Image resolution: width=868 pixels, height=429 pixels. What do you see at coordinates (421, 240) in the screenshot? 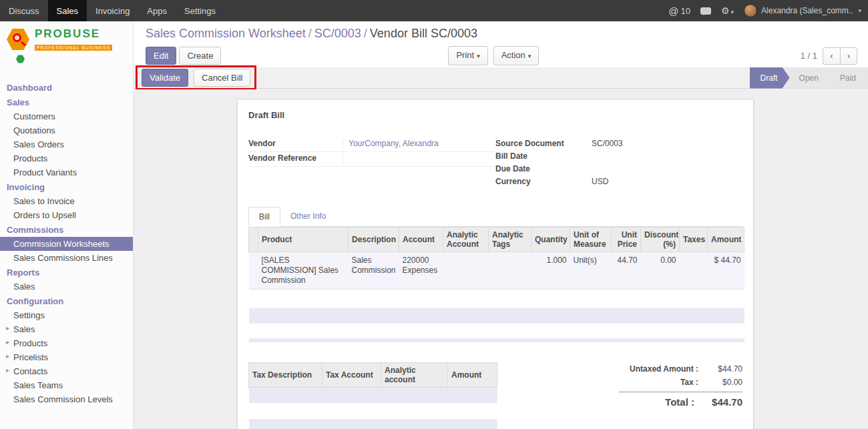
I see `col-account: Account` at bounding box center [421, 240].